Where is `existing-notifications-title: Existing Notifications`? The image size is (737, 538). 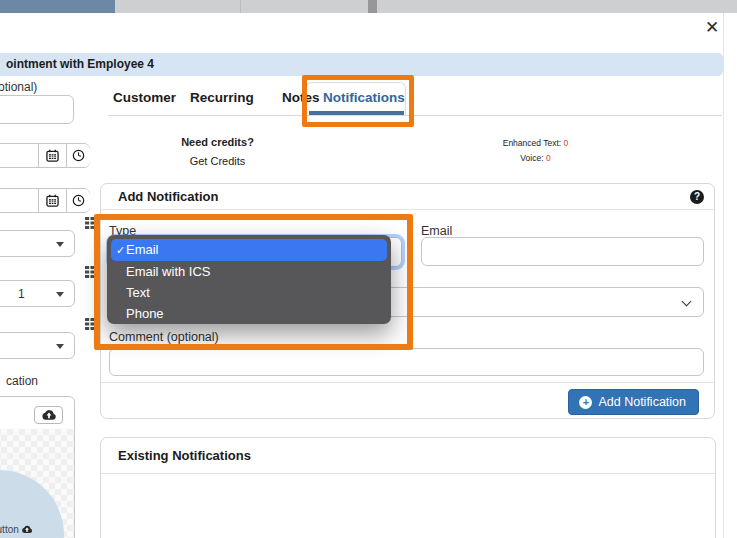
existing-notifications-title: Existing Notifications is located at coordinates (184, 456).